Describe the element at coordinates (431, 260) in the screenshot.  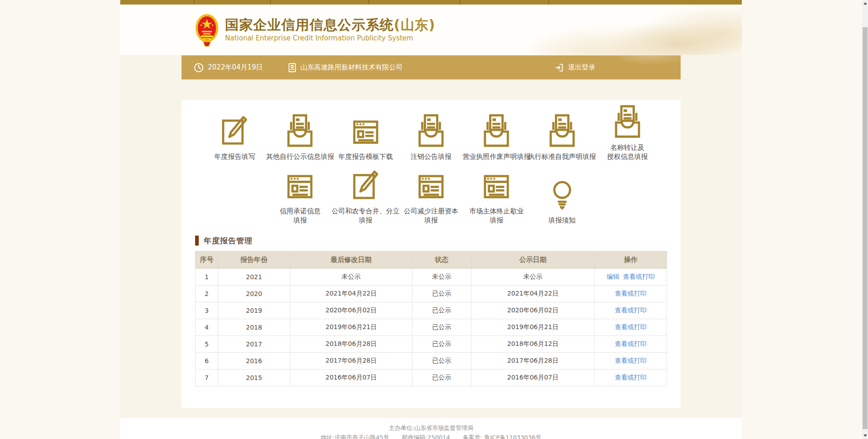
I see `table-header-row: 序号报告年份最后修改日期状态公示日期操作` at that location.